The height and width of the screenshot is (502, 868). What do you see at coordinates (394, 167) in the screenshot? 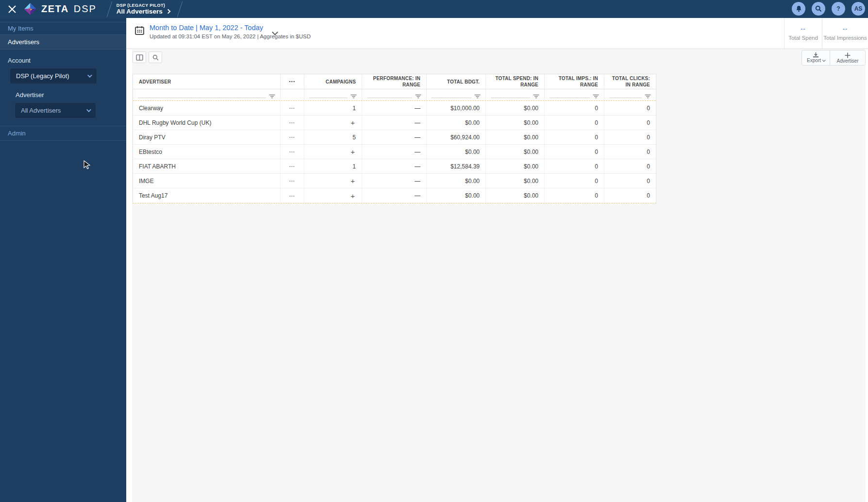
I see `table-row: FIAT ABARTH•••1—$12,584.39$0.0000` at bounding box center [394, 167].